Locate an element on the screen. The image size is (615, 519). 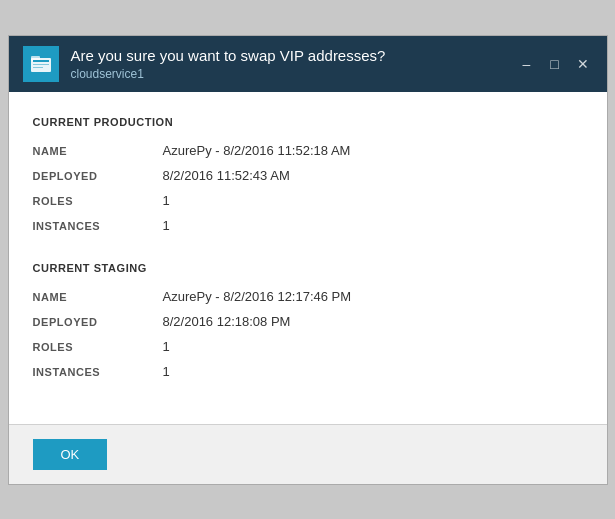
maximize-button: □ is located at coordinates (555, 64).